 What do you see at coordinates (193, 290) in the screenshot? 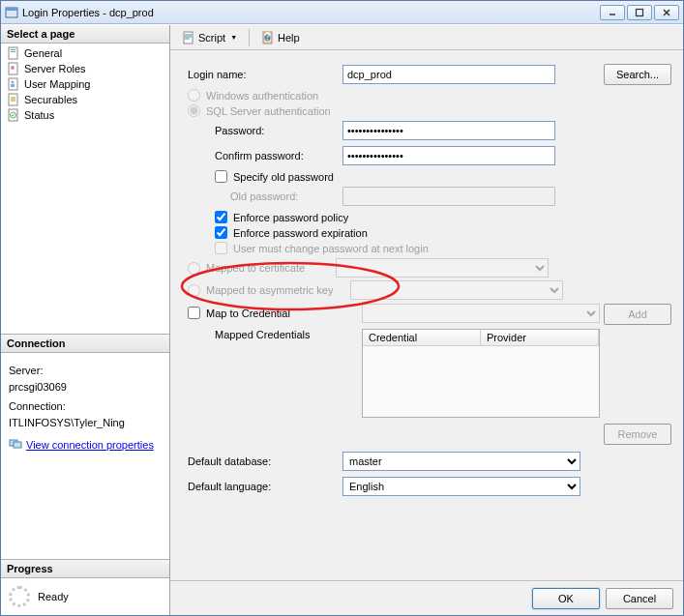
I see `mapped-asym-radio` at bounding box center [193, 290].